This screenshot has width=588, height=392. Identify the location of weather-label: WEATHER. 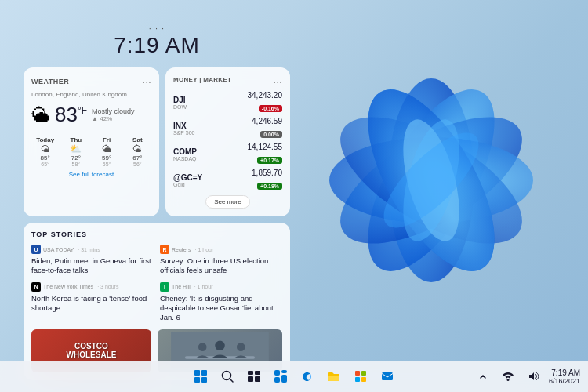
(50, 82).